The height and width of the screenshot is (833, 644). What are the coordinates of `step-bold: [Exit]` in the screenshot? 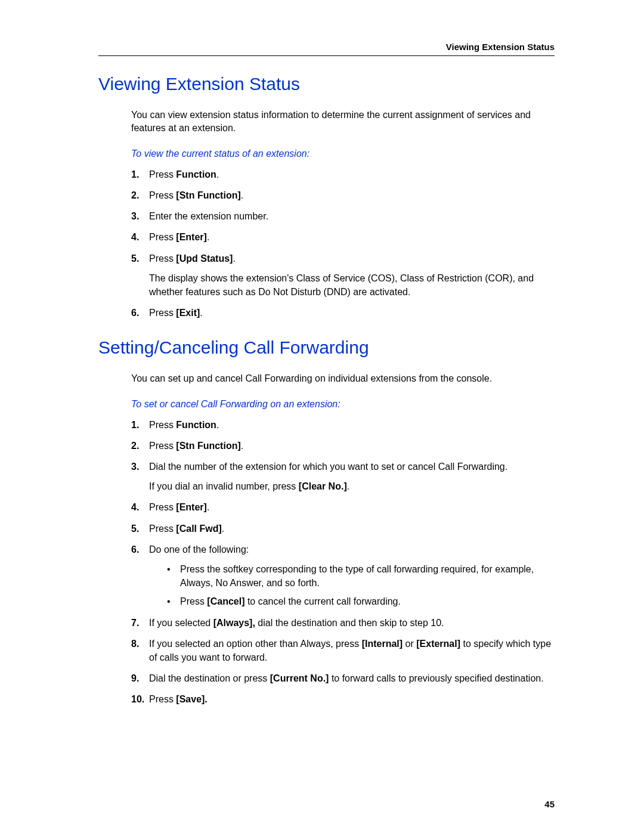 It's located at (188, 312).